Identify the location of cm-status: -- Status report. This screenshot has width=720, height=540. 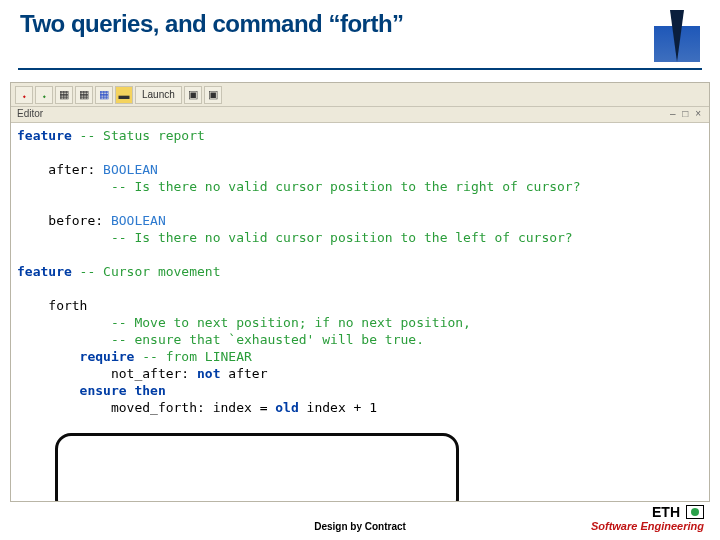
(138, 136).